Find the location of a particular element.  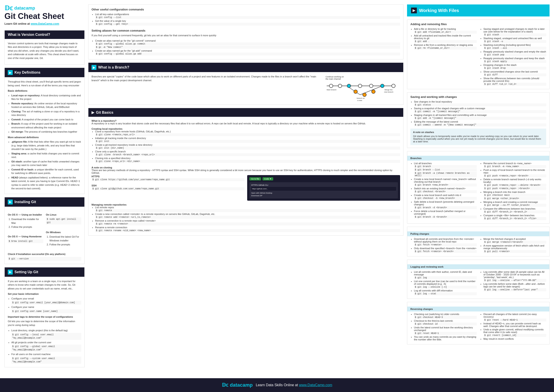

logo-area: 𝔻𝕔 datacamp Git Cheat Sheet Learn Git on… is located at coordinates (44, 16).